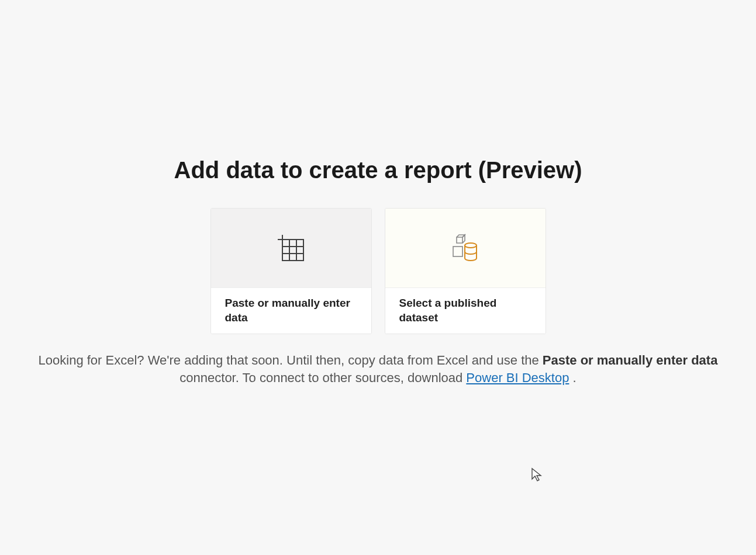 This screenshot has height=555, width=756. Describe the element at coordinates (323, 377) in the screenshot. I see `description-part2: connector. To connect to other sources, …` at that location.